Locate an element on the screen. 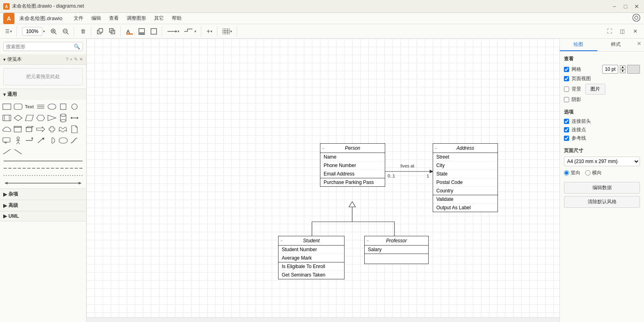 This screenshot has width=644, height=322. close-panel-button: ✕ is located at coordinates (635, 31).